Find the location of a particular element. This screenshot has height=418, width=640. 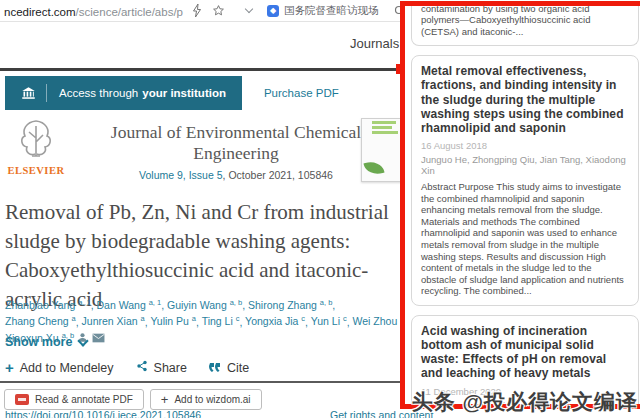

wizdom-label: Add to wizdom.ai is located at coordinates (212, 400).